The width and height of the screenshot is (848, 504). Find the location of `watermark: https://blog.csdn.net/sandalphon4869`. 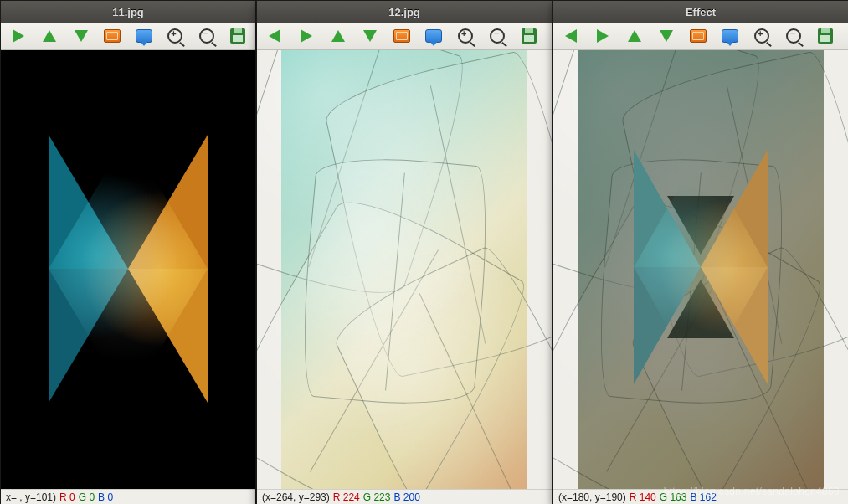

watermark: https://blog.csdn.net/sandalphon4869 is located at coordinates (752, 491).